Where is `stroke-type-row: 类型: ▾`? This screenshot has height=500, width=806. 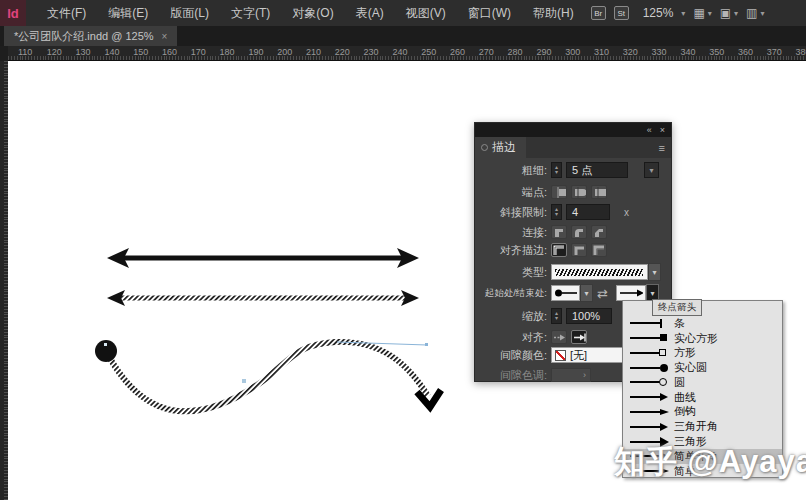
stroke-type-row: 类型: ▾ is located at coordinates (573, 272).